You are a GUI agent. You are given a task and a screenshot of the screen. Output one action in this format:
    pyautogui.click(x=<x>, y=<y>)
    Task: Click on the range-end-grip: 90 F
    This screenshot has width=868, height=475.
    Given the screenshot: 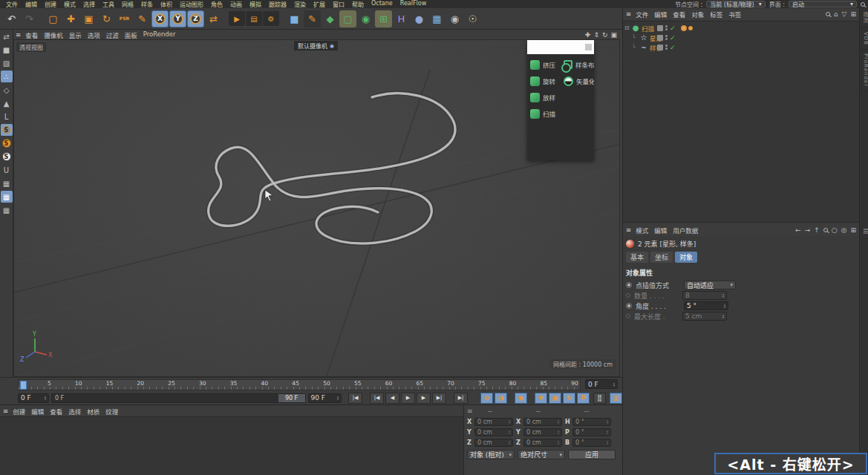 What is the action you would take?
    pyautogui.click(x=292, y=398)
    